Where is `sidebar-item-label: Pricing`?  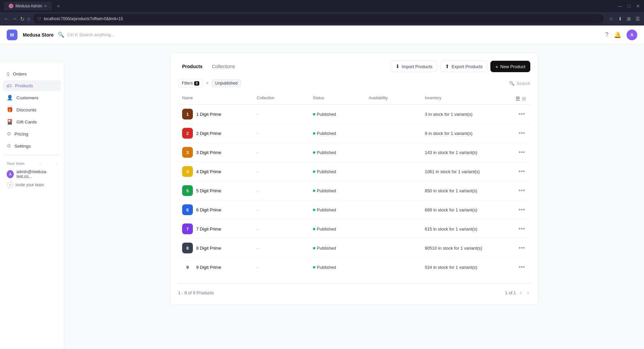 sidebar-item-label: Pricing is located at coordinates (21, 134).